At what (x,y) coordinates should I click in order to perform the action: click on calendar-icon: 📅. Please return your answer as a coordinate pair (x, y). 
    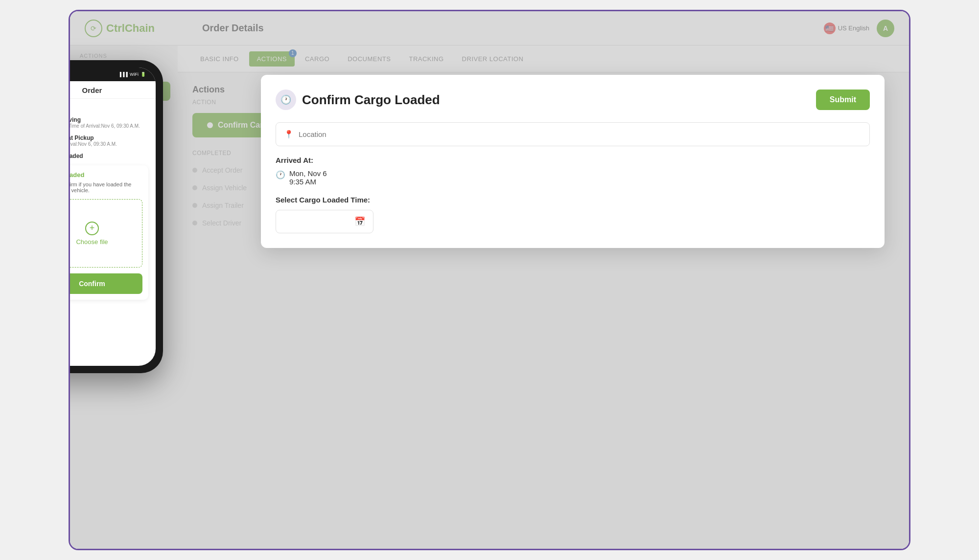
    Looking at the image, I should click on (360, 222).